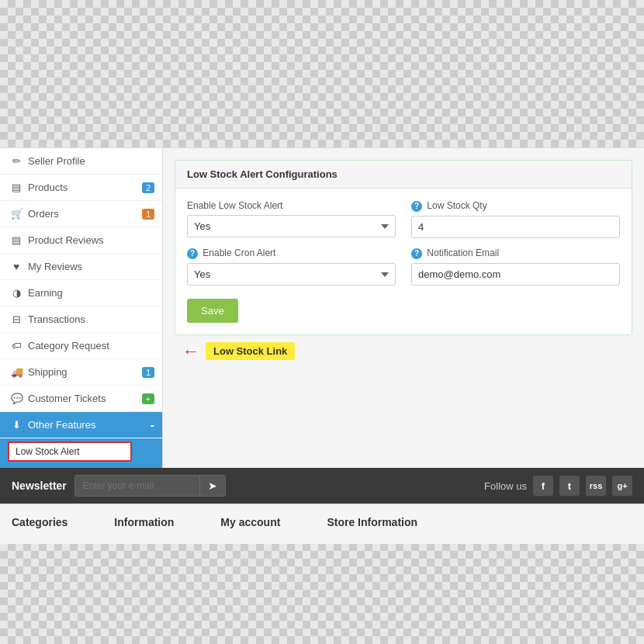 This screenshot has height=644, width=644. Describe the element at coordinates (55, 267) in the screenshot. I see `sidebar-item-label: My Reviews` at that location.